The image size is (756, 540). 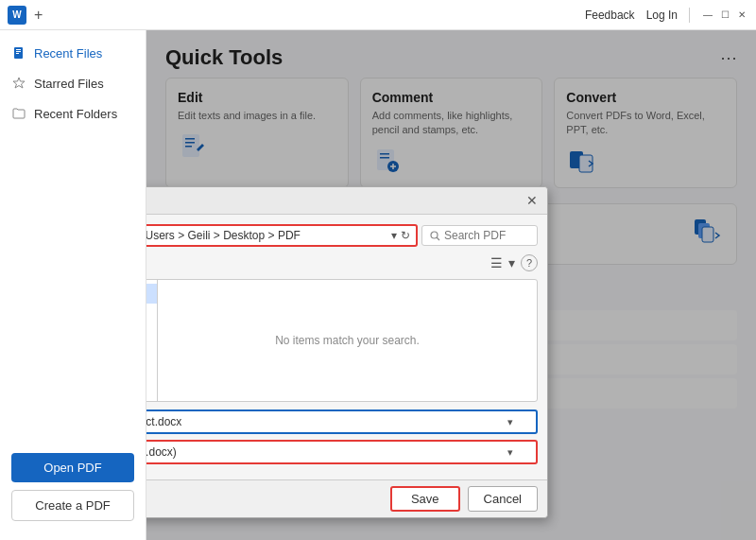 I want to click on titlebar: W + Feedback Log In — ☐ ✕, so click(x=378, y=15).